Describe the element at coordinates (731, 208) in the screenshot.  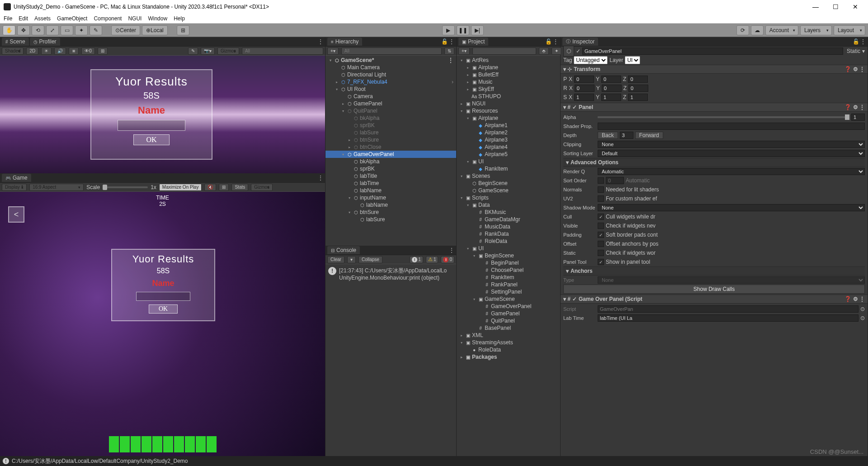
I see `shadow-dropdown: None` at that location.